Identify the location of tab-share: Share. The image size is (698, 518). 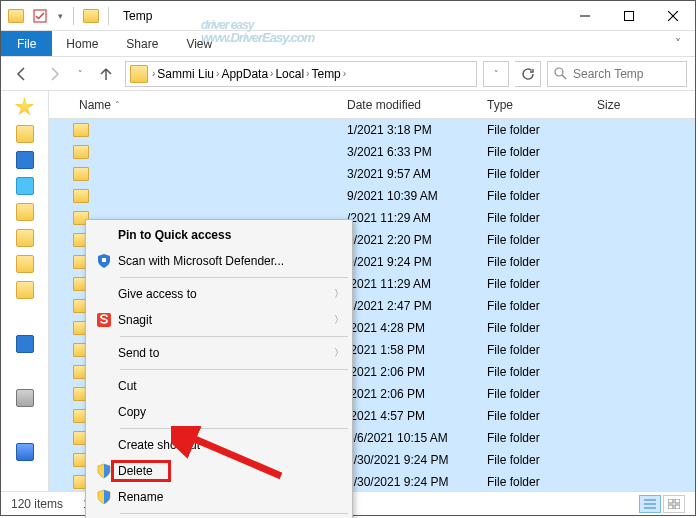
(142, 44).